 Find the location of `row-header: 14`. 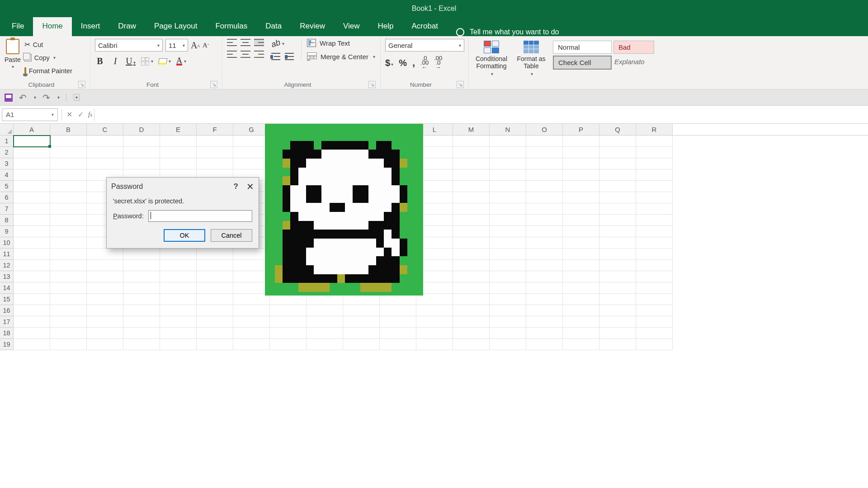

row-header: 14 is located at coordinates (7, 288).